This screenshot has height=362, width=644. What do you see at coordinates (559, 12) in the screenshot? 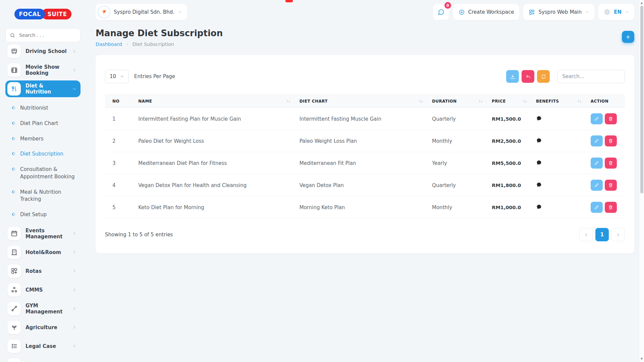
I see `workspace-selector: Syspro Web Main` at bounding box center [559, 12].